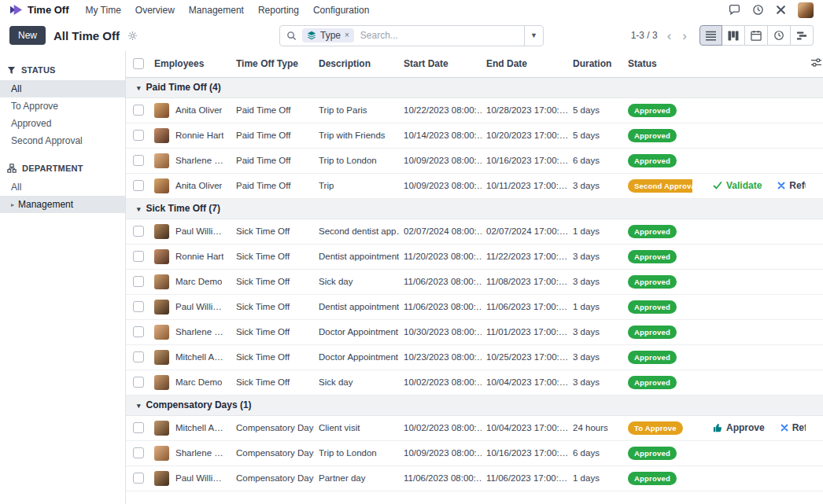 Image resolution: width=823 pixels, height=504 pixels. Describe the element at coordinates (216, 10) in the screenshot. I see `nav-item-management: Management` at that location.